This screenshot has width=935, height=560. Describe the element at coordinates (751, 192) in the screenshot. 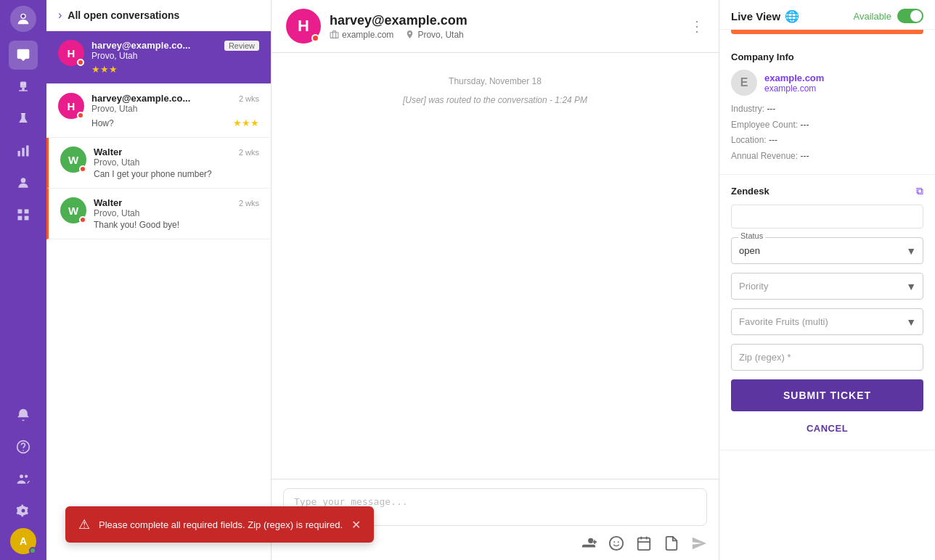

I see `zendesk-title: Zendesk` at that location.